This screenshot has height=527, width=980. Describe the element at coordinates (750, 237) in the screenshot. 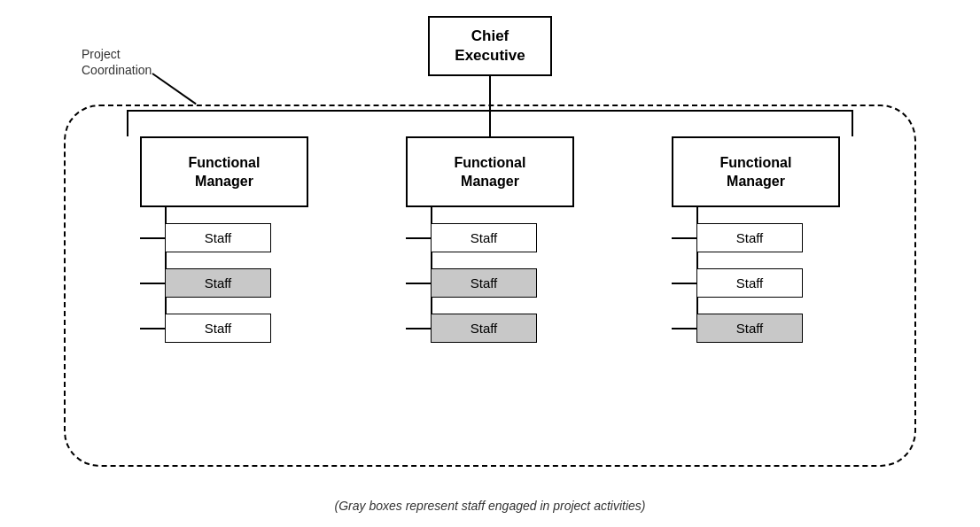

I see `staff-box-3-1: Staff` at that location.